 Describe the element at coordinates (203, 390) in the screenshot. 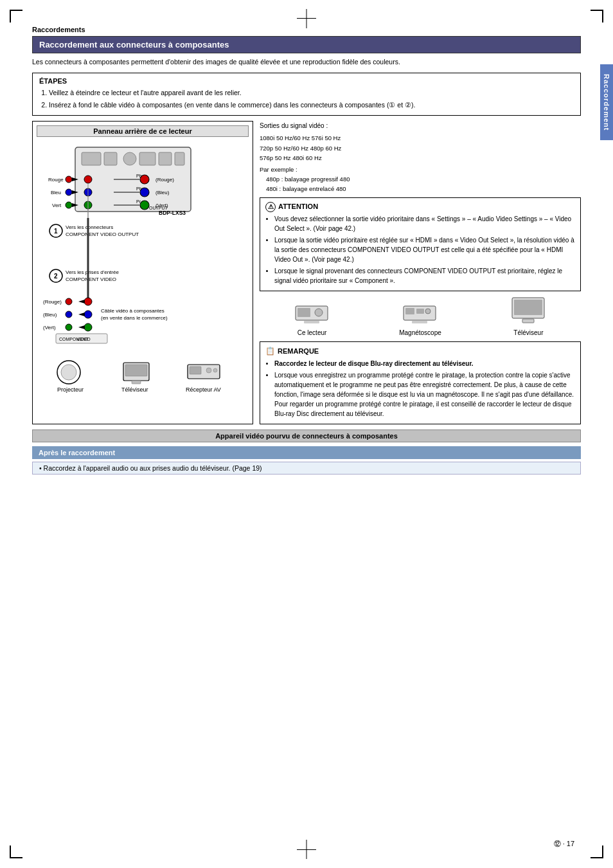

I see `svg-text: Récepteur AV` at that location.